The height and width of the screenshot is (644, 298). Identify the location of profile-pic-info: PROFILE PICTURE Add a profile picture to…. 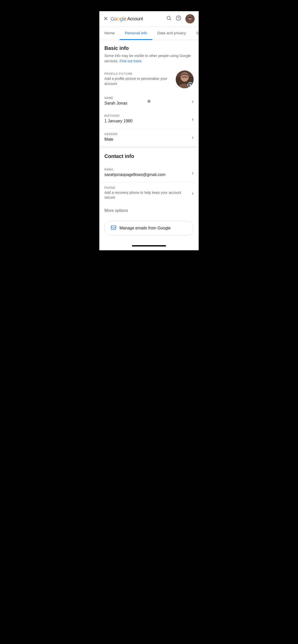
(140, 79).